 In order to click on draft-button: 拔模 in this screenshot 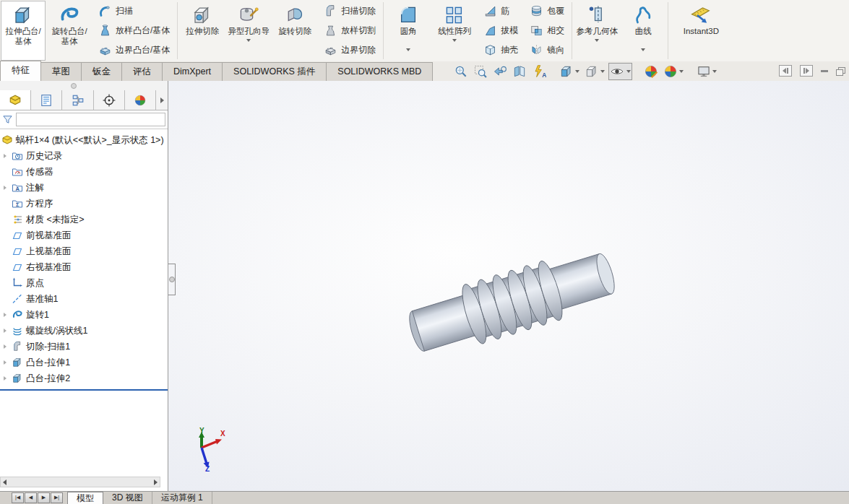, I will do `click(501, 31)`.